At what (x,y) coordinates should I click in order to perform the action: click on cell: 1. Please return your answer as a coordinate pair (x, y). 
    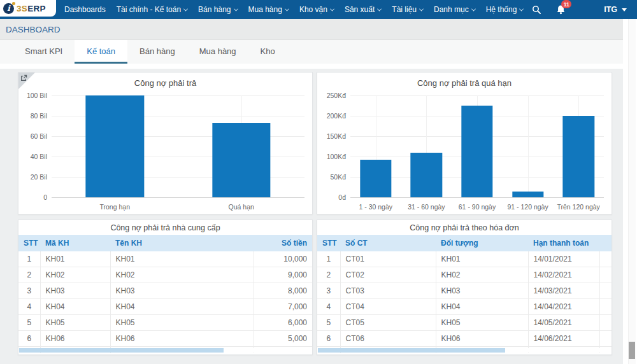
    Looking at the image, I should click on (329, 260).